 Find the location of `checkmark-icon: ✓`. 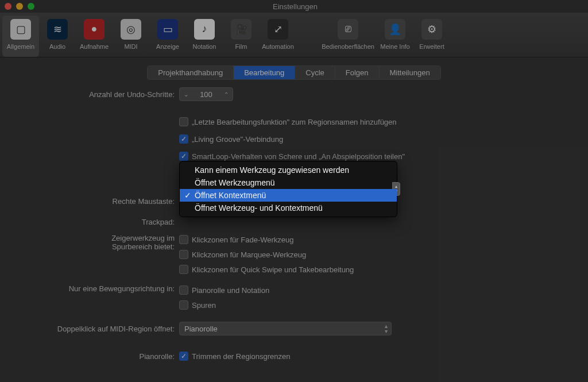

checkmark-icon: ✓ is located at coordinates (188, 195).